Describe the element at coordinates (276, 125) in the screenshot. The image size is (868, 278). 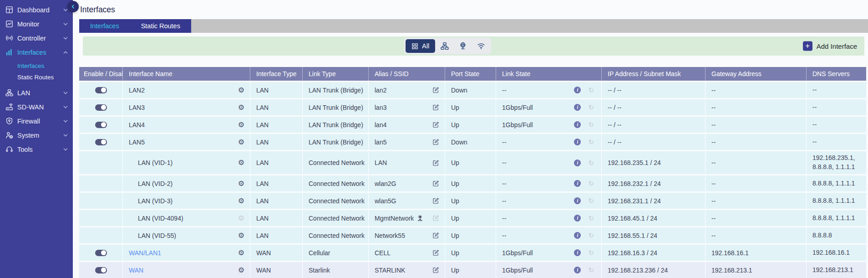
I see `interface-type-cell: LAN` at that location.